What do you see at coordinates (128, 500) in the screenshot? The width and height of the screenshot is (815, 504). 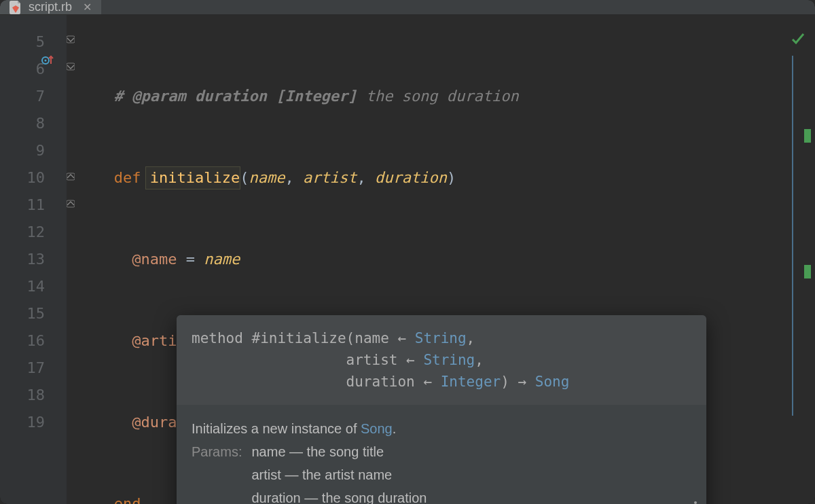 I see `keyword-token: end` at bounding box center [128, 500].